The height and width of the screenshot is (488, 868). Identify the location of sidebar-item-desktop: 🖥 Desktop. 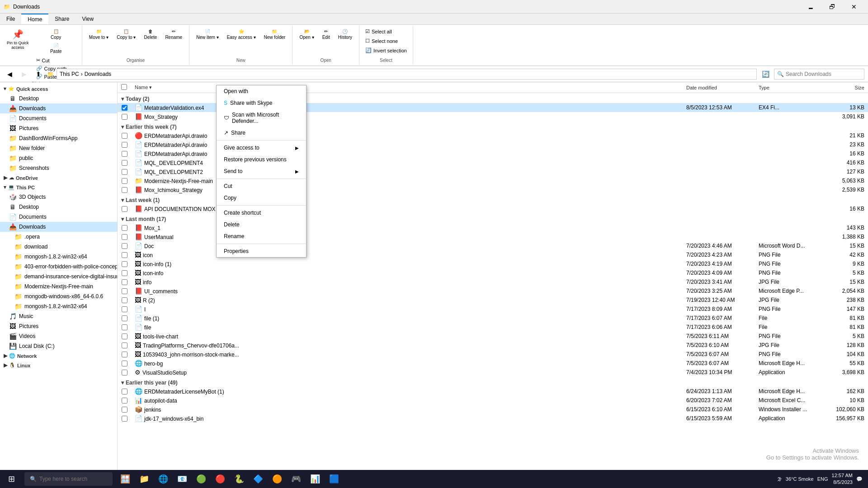
(59, 99).